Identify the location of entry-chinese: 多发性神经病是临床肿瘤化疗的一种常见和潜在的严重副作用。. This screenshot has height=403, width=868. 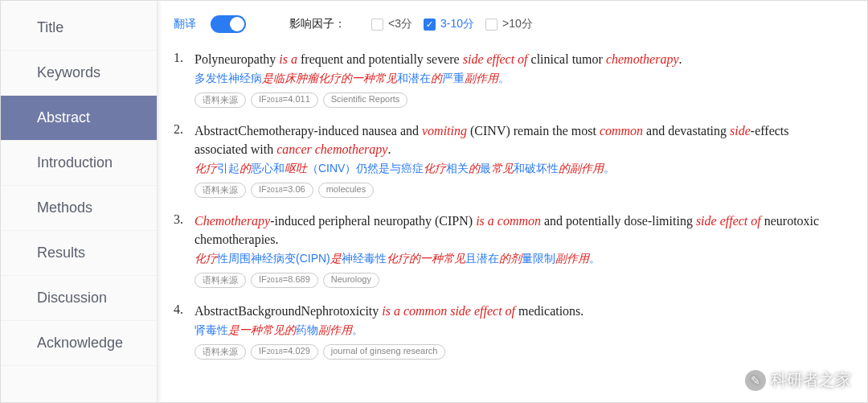
(519, 79).